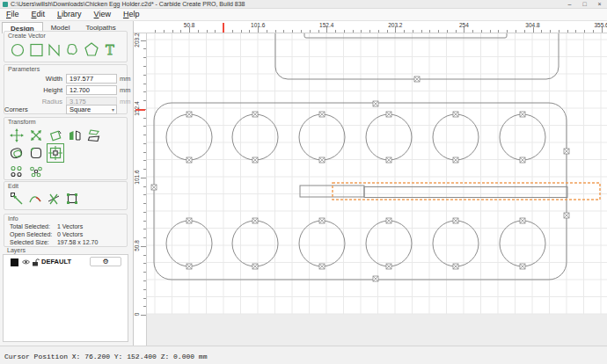 The width and height of the screenshot is (607, 364). Describe the element at coordinates (464, 25) in the screenshot. I see `ruler-label: 254` at that location.